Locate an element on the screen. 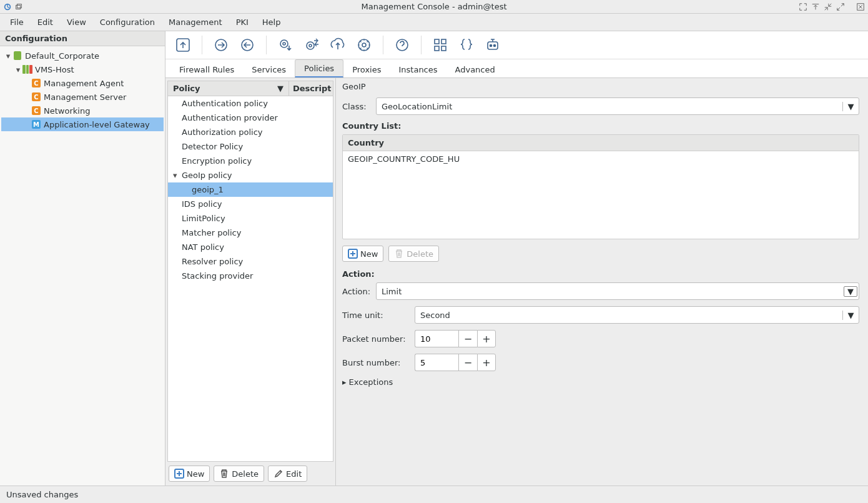 This screenshot has height=503, width=868. policy-item-geoip: ▾GeoIp policy is located at coordinates (250, 175).